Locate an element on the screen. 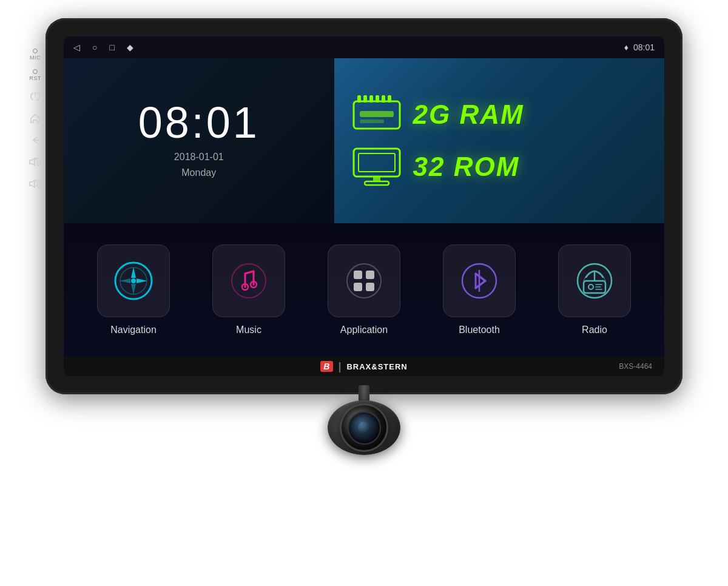  model-number: BXS-4464 is located at coordinates (636, 366).